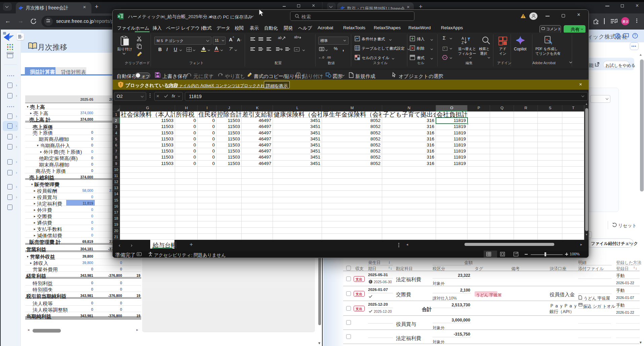  What do you see at coordinates (463, 38) in the screenshot?
I see `svg-text: A` at bounding box center [463, 38].